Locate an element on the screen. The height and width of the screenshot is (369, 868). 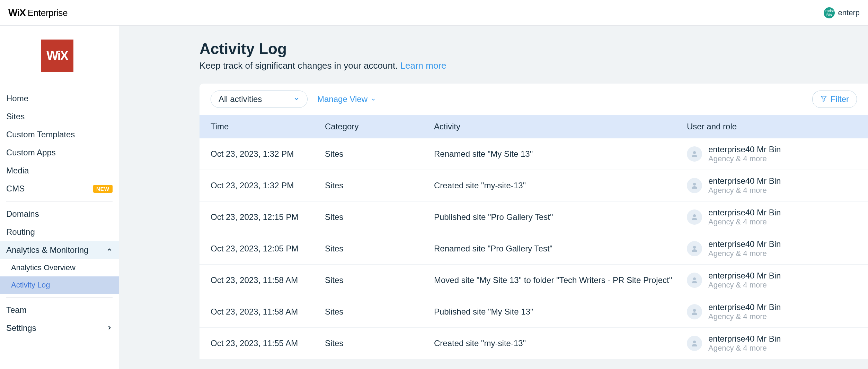
sidebar-item-analytics-monitoring: Analytics & Monitoring is located at coordinates (60, 250).